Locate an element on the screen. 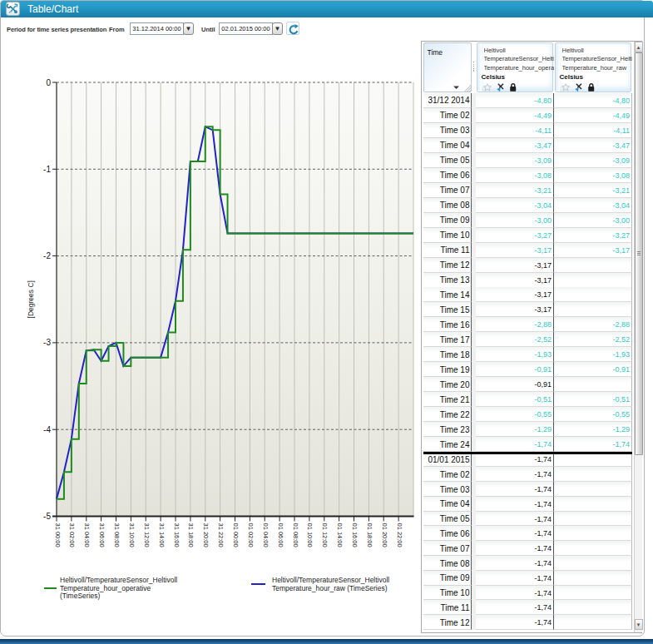 The image size is (653, 644). svg-text: (TimeSeries) is located at coordinates (80, 596).